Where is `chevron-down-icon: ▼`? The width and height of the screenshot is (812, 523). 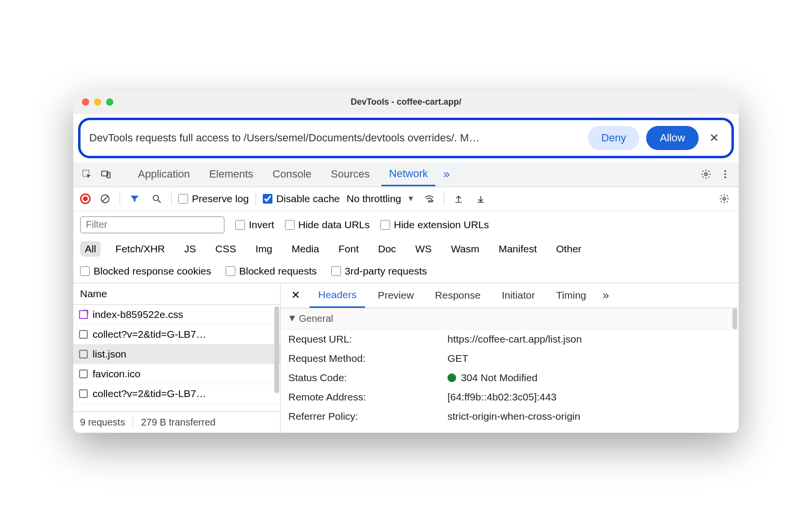
chevron-down-icon: ▼ is located at coordinates (411, 199).